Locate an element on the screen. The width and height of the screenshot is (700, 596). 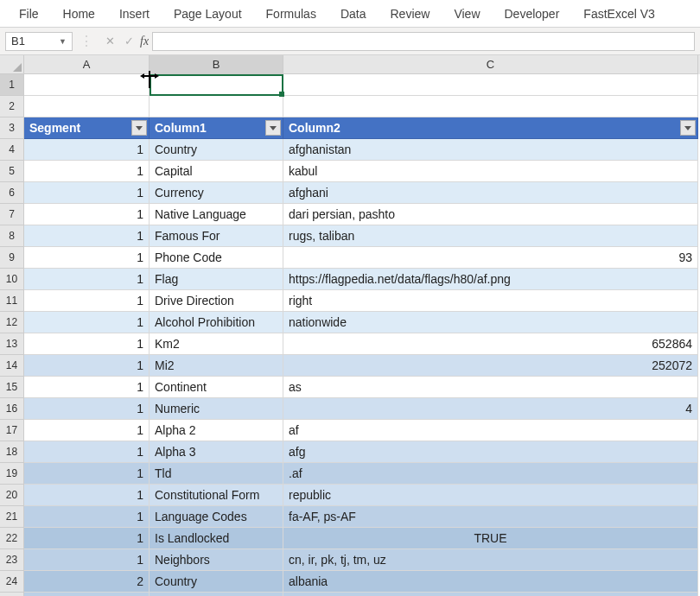
row-header: 15 is located at coordinates (12, 387).